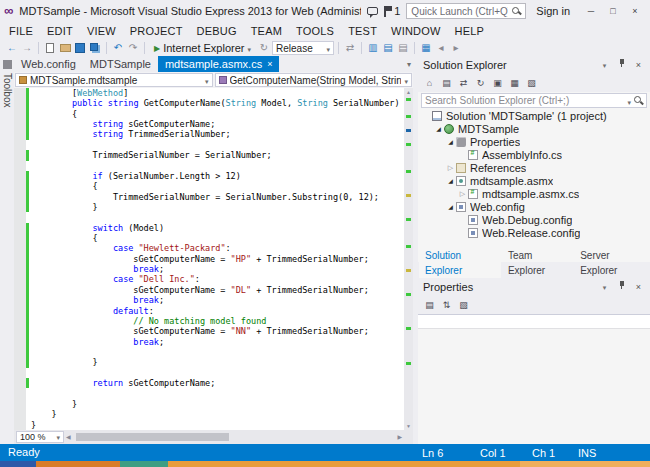  I want to click on menu-item-file: FILE, so click(21, 31).